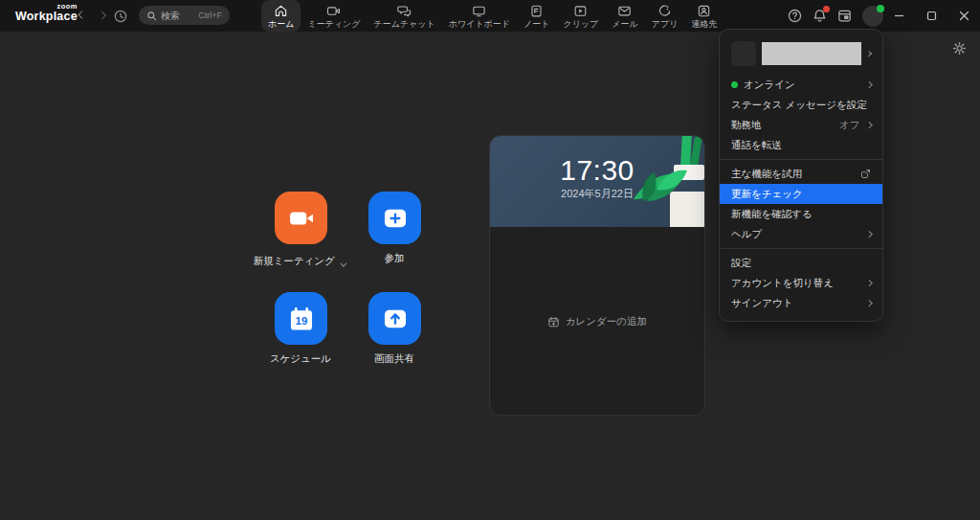 The width and height of the screenshot is (980, 520). Describe the element at coordinates (624, 15) in the screenshot. I see `tab-mail: メール` at that location.